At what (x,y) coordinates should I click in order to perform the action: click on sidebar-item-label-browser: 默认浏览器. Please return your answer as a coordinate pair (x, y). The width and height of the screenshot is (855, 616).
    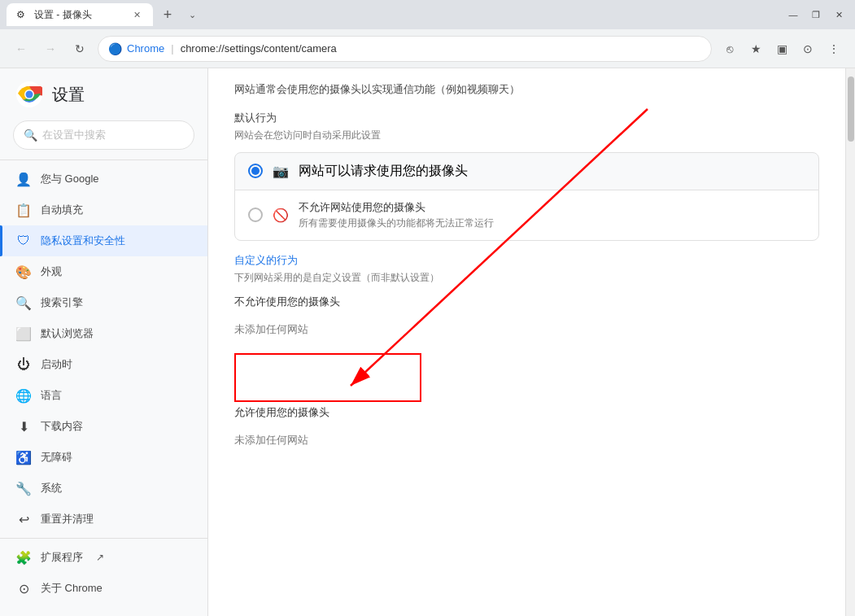
    Looking at the image, I should click on (67, 334).